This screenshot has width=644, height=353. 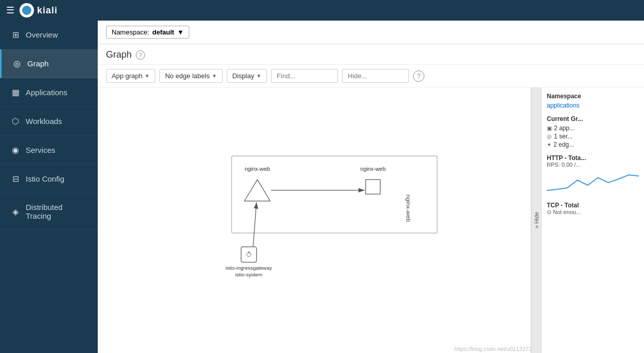 What do you see at coordinates (38, 64) in the screenshot?
I see `sidebar-item-label: Graph` at bounding box center [38, 64].